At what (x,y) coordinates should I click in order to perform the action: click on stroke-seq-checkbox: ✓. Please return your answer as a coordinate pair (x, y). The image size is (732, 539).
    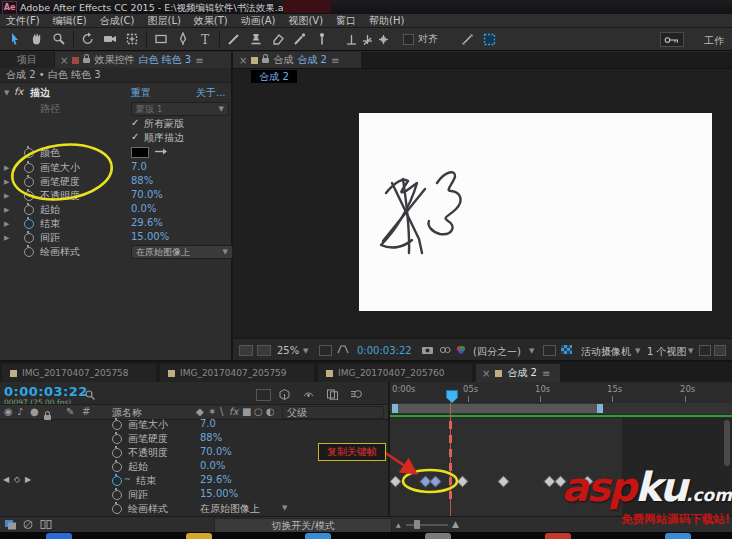
    Looking at the image, I should click on (135, 136).